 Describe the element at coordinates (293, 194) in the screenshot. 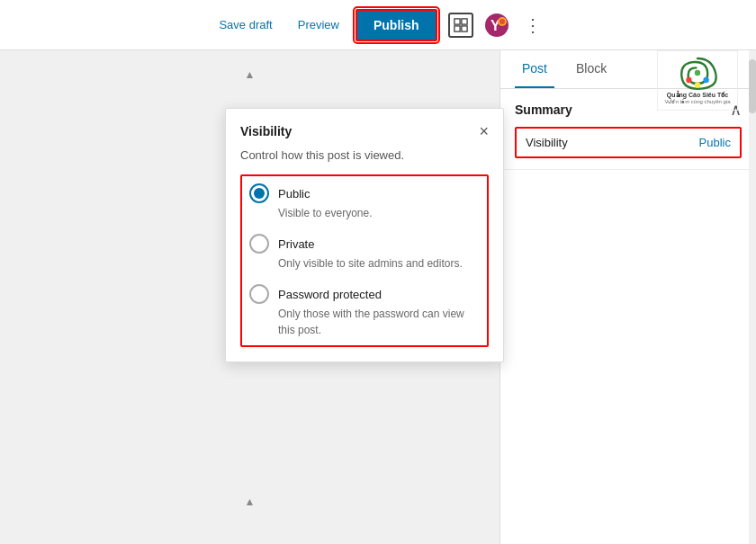

I see `radio-public-label: Public` at that location.